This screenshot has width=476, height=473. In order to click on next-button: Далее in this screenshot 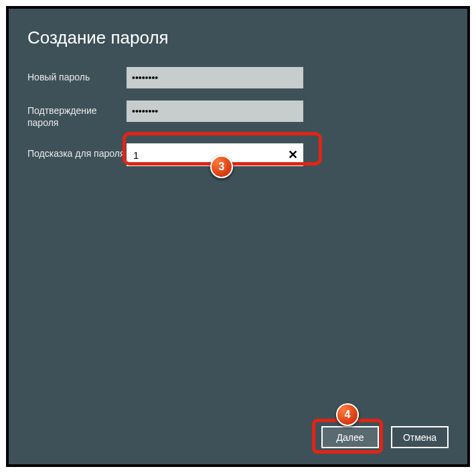, I will do `click(350, 437)`.